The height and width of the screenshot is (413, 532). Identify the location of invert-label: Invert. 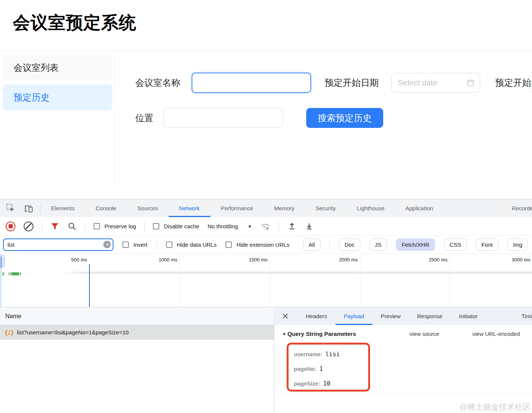
(141, 244).